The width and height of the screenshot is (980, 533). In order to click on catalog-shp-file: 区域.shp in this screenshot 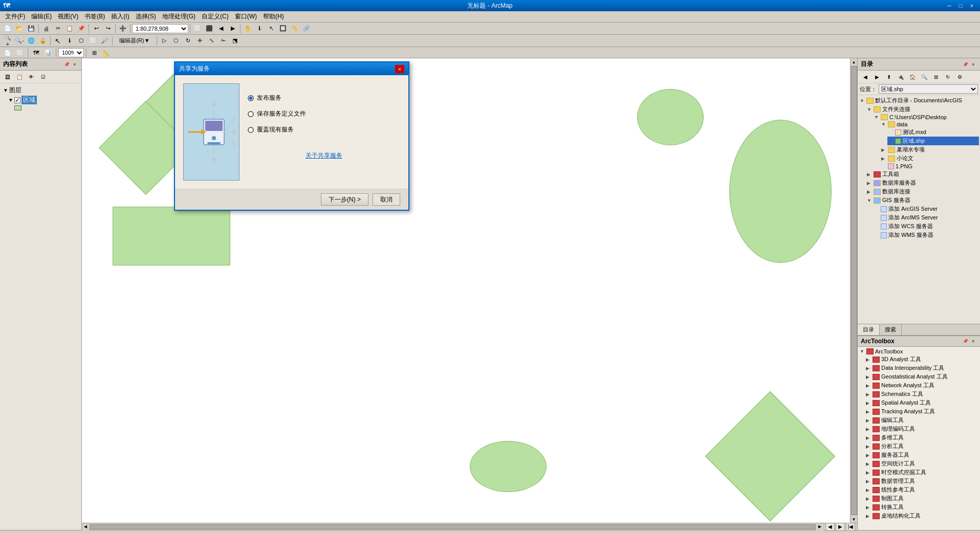, I will do `click(933, 141)`.